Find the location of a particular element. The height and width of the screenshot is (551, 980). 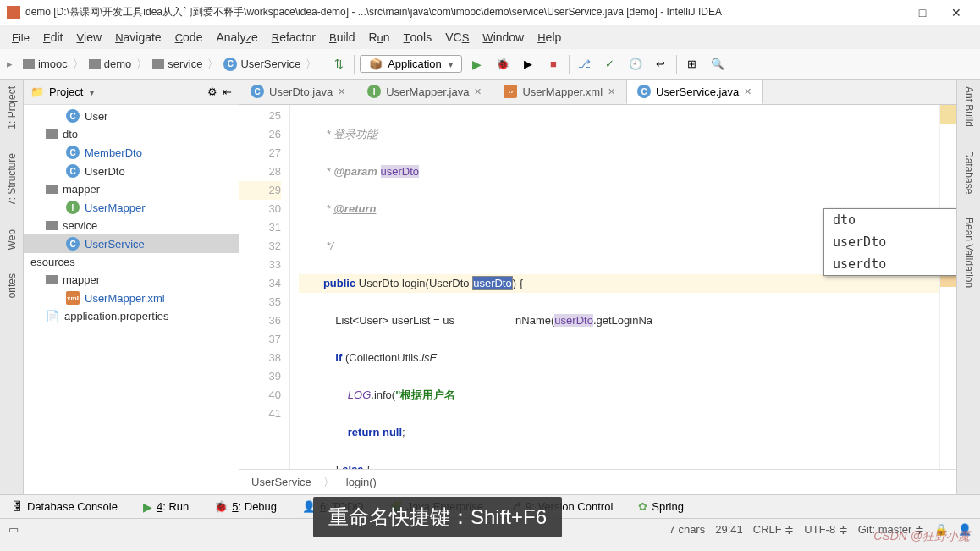

structure-icon: ⊞ is located at coordinates (692, 64).